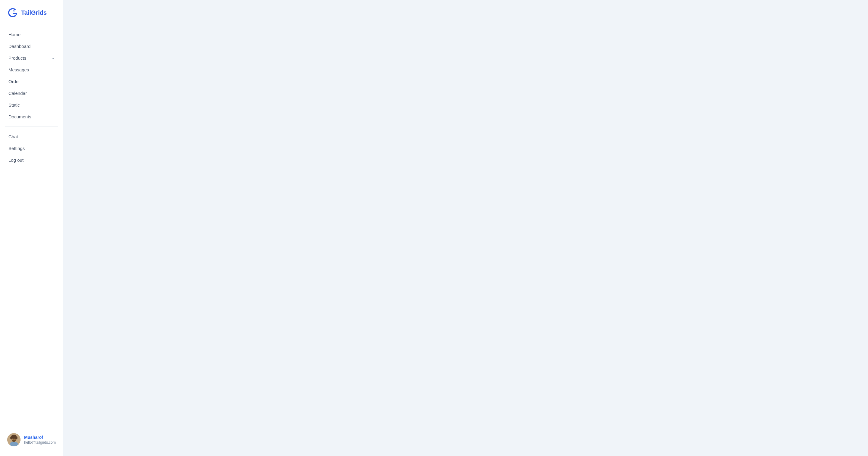  What do you see at coordinates (32, 13) in the screenshot?
I see `logo-area: TailGrids` at bounding box center [32, 13].